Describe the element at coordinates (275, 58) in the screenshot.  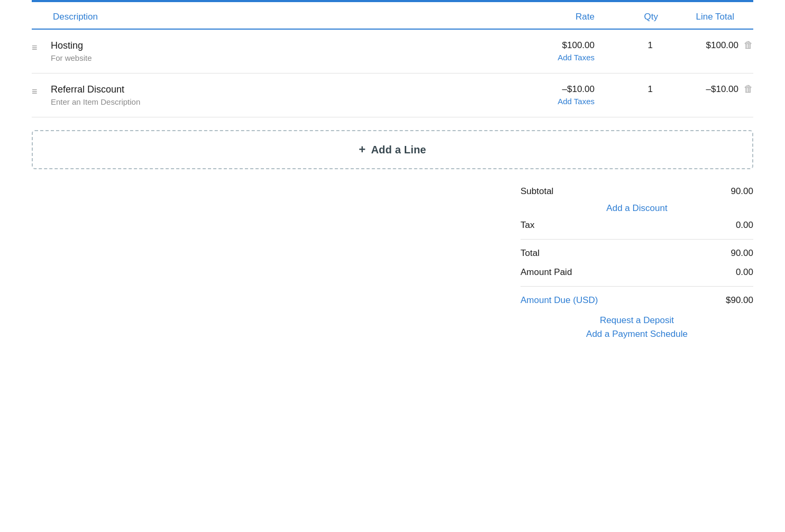
I see `item-sub-1: For website` at that location.